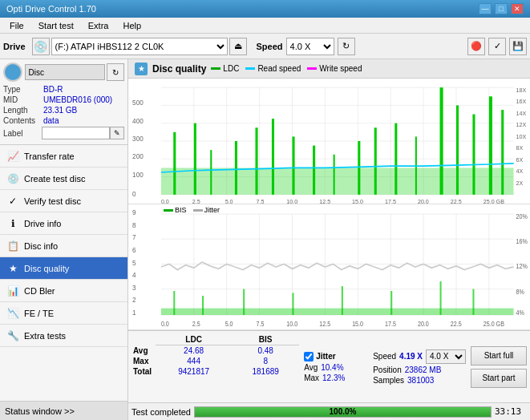 This screenshot has height=420, width=530. Describe the element at coordinates (501, 9) in the screenshot. I see `window-controls: — □ ✕` at that location.